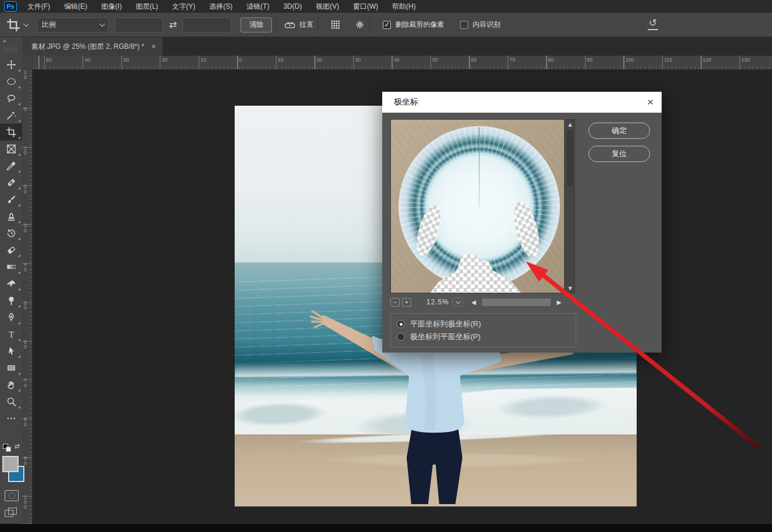  What do you see at coordinates (395, 302) in the screenshot?
I see `zoom-out-button: −` at bounding box center [395, 302].